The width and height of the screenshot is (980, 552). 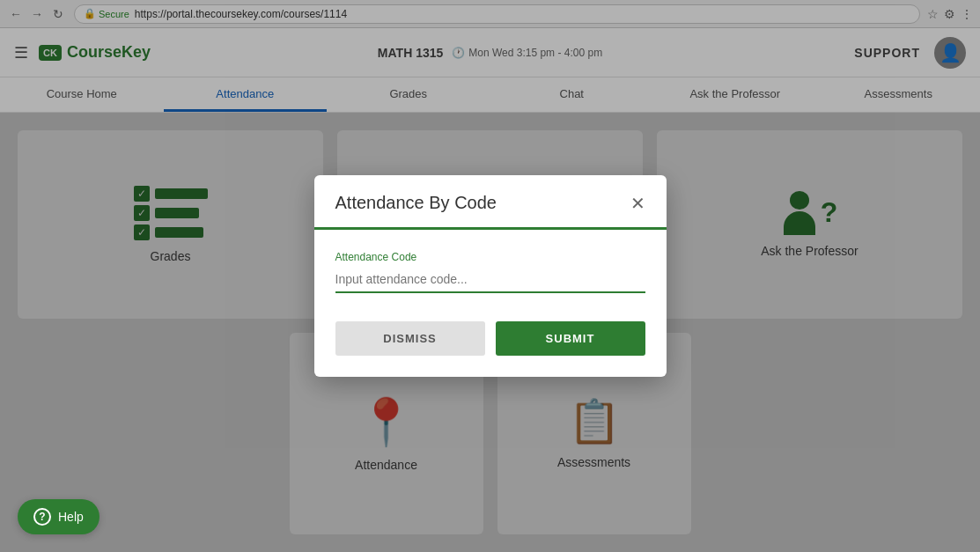 I want to click on modal-header: Attendance By Code ✕, so click(x=490, y=202).